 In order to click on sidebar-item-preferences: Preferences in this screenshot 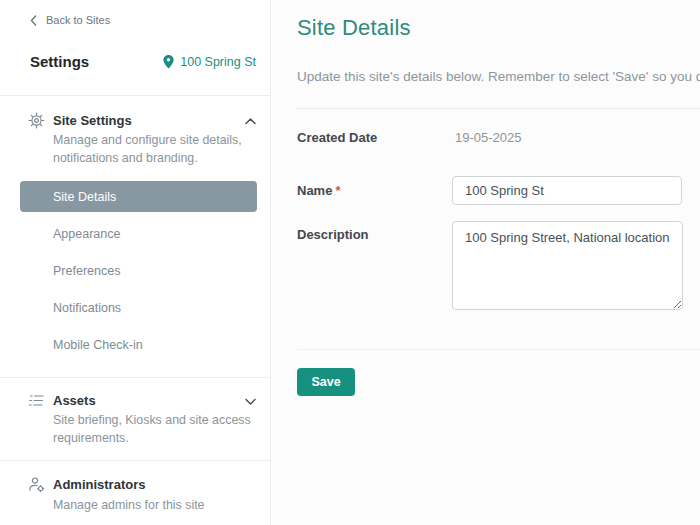, I will do `click(86, 272)`.